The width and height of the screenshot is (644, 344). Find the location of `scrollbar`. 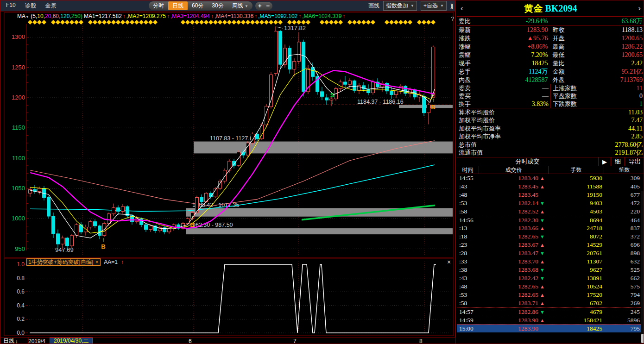

scrollbar is located at coordinates (642, 268).